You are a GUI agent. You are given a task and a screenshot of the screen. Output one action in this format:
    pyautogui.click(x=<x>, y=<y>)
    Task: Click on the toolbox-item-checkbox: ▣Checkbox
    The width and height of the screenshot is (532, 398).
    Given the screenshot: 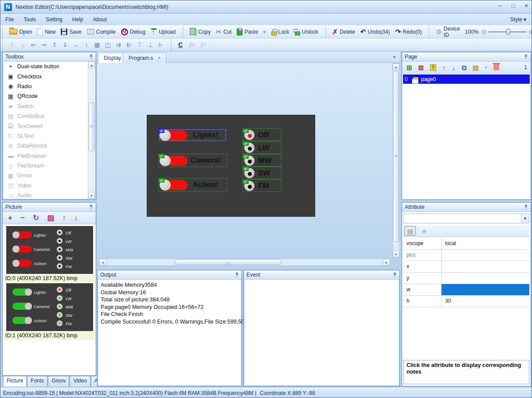 What is the action you would take?
    pyautogui.click(x=49, y=76)
    